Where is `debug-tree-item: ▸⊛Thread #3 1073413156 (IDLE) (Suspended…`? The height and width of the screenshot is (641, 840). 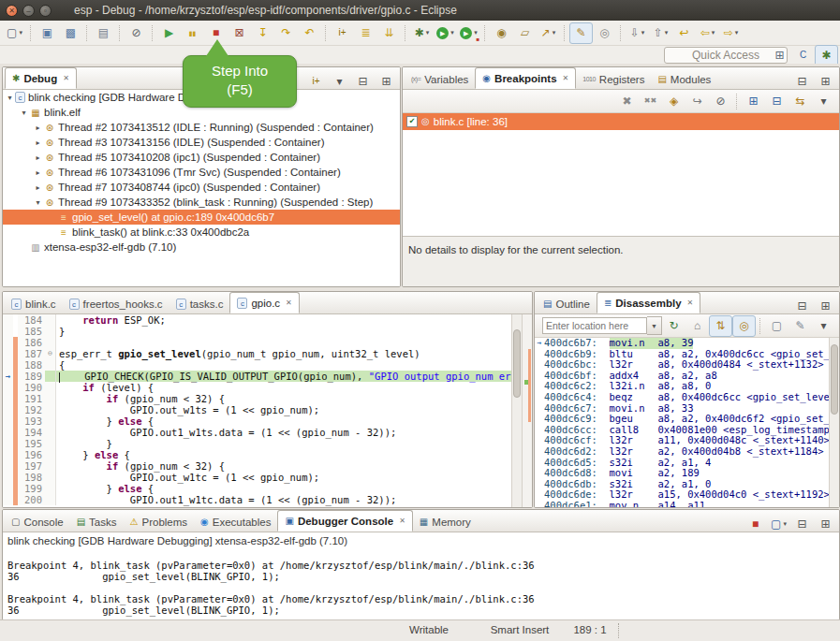 debug-tree-item: ▸⊛Thread #3 1073413156 (IDLE) (Suspended… is located at coordinates (201, 142).